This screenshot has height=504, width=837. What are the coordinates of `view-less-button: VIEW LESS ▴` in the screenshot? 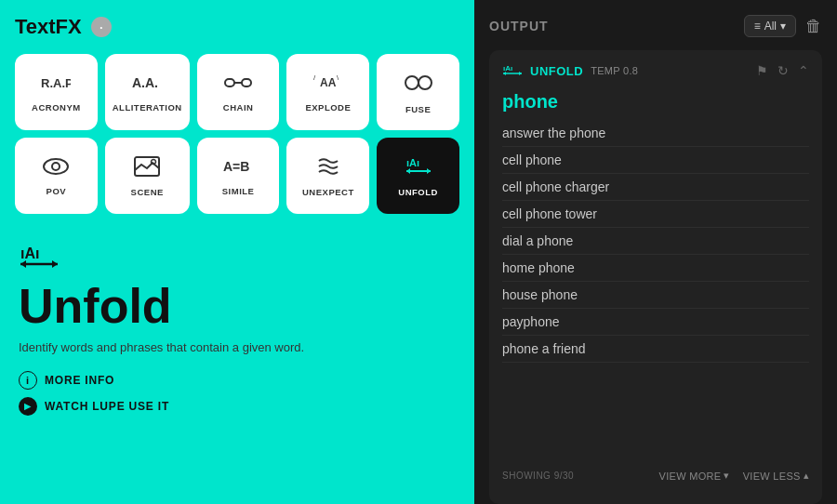 It's located at (776, 476).